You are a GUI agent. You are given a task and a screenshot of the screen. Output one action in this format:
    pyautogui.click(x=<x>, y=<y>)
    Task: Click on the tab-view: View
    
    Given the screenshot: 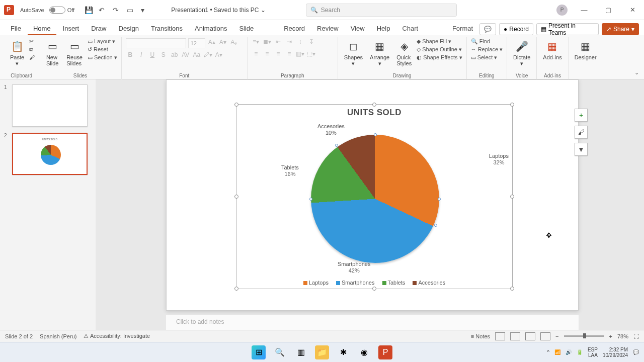 What is the action you would take?
    pyautogui.click(x=358, y=29)
    